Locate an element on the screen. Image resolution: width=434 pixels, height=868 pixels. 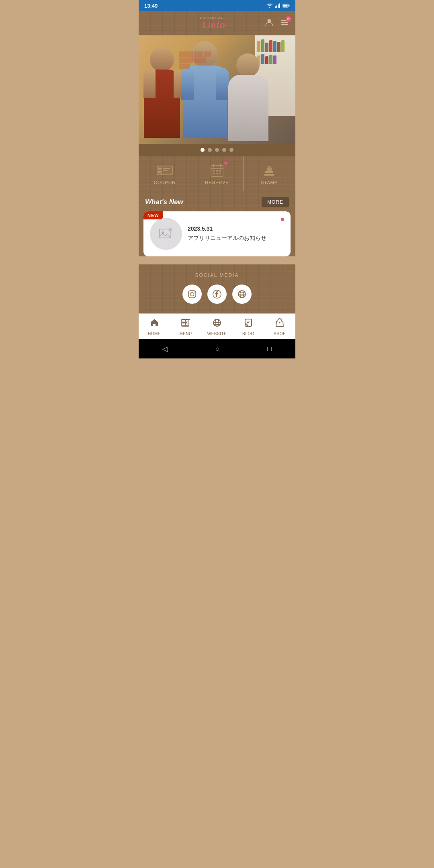
instagram-button is located at coordinates (192, 294).